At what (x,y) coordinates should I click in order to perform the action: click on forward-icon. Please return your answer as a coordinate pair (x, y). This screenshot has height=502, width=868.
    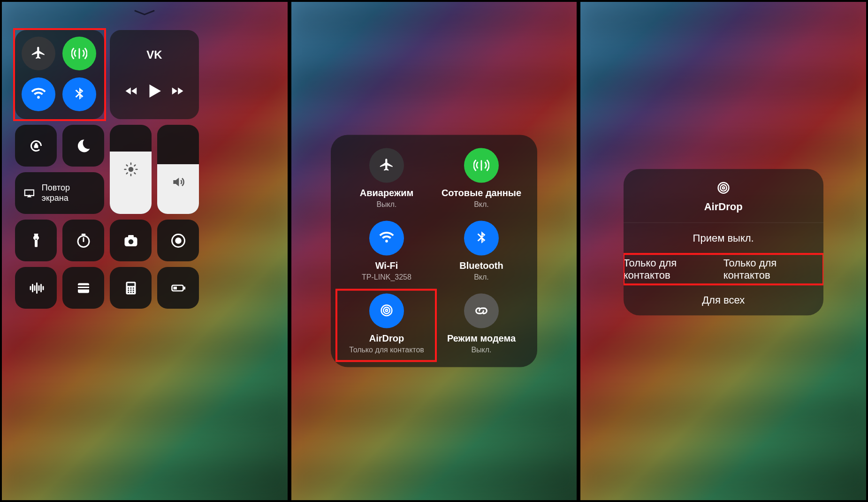
    Looking at the image, I should click on (177, 91).